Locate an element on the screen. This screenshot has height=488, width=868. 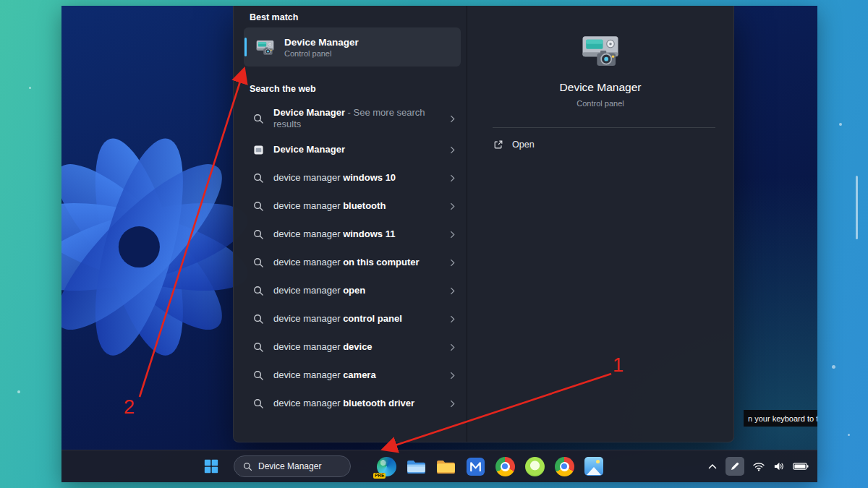
preview-title: Device Manager is located at coordinates (600, 87).